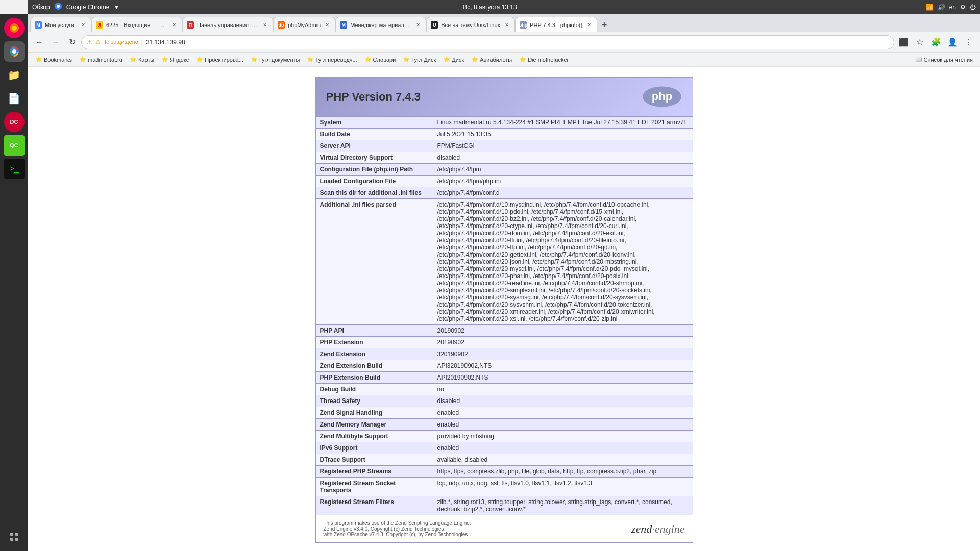 This screenshot has height=551, width=980. I want to click on bookmark-item-9: ⭐Диск, so click(453, 59).